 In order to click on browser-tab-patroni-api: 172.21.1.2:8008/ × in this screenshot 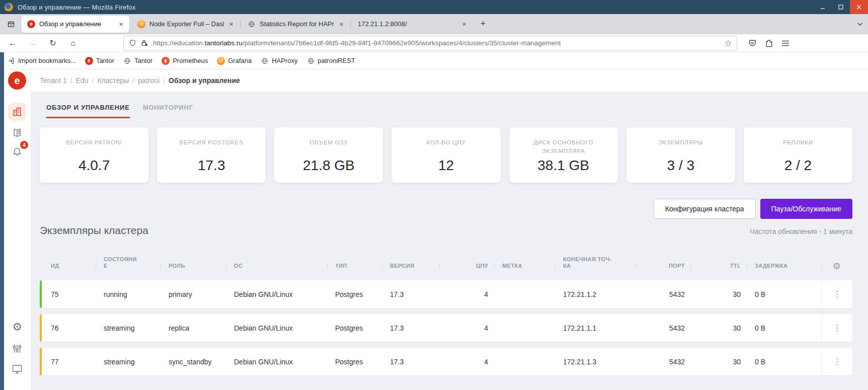, I will do `click(412, 24)`.